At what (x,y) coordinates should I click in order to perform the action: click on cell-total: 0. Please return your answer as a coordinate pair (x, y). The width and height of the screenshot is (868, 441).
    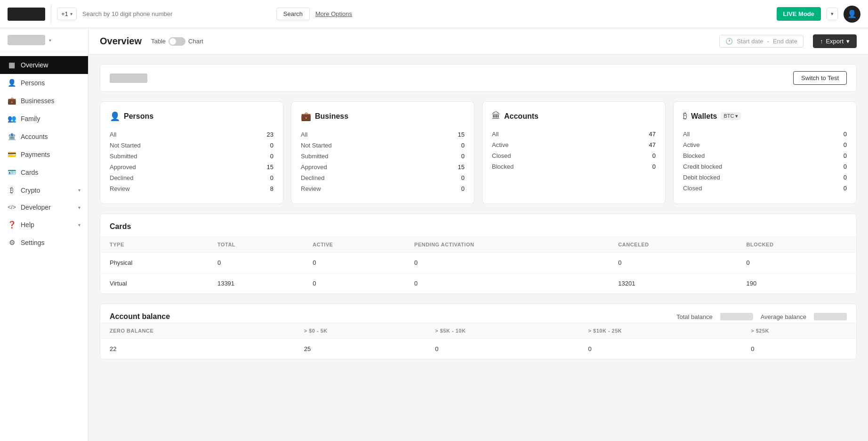
    Looking at the image, I should click on (256, 263).